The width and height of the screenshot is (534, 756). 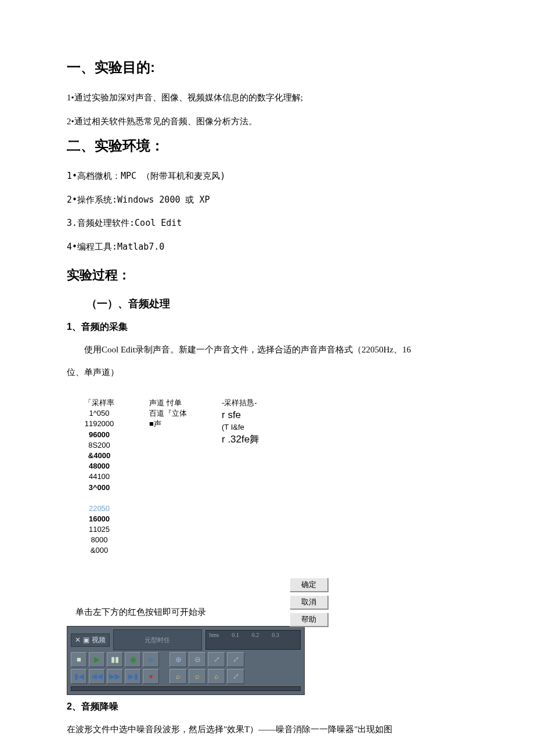 What do you see at coordinates (197, 660) in the screenshot?
I see `zoom-out-icon: ⊖` at bounding box center [197, 660].